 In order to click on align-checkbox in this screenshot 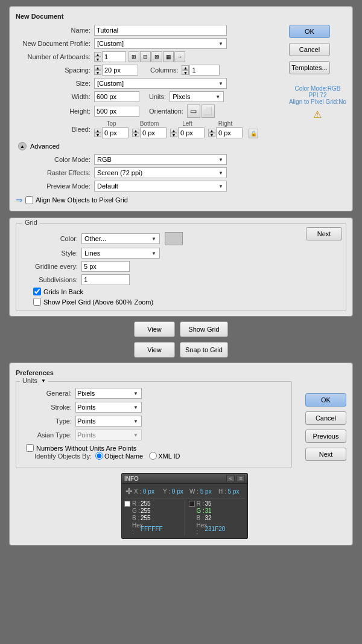, I will do `click(29, 201)`.